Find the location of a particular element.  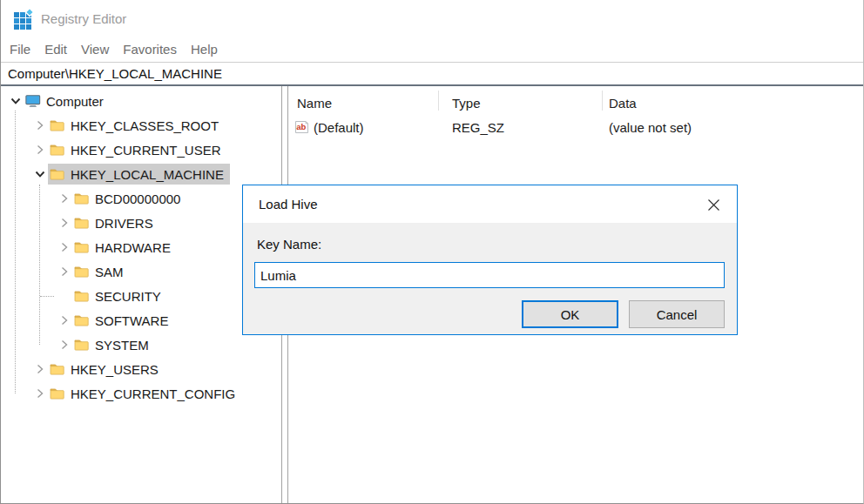

ok-button: OK is located at coordinates (570, 314).